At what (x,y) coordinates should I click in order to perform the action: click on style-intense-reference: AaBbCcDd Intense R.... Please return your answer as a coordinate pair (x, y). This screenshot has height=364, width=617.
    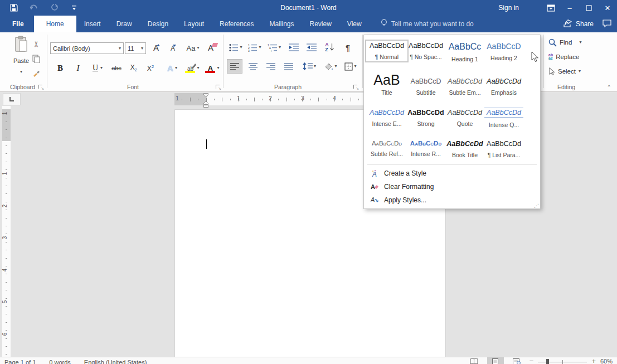
    Looking at the image, I should click on (426, 148).